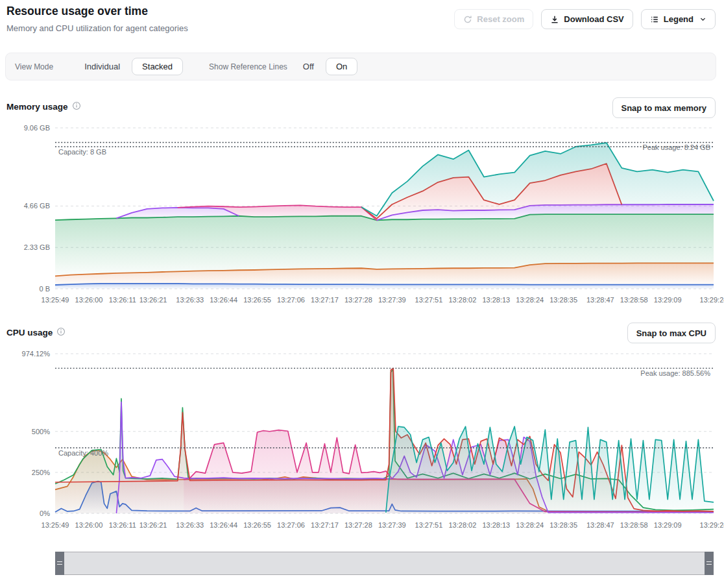 The height and width of the screenshot is (588, 724). I want to click on y-axis-tick-label: 4.66 GB, so click(37, 206).